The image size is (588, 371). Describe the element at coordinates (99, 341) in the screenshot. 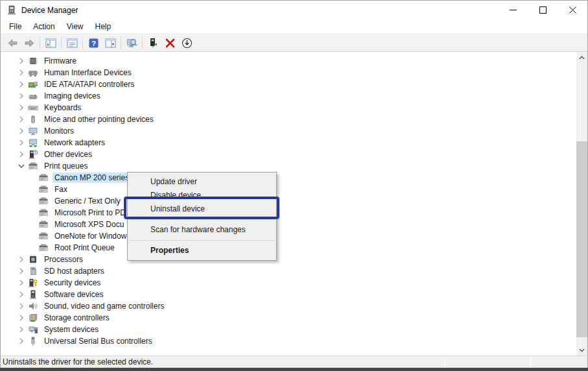

I see `tree-item-label: Universal Serial Bus controllers` at that location.